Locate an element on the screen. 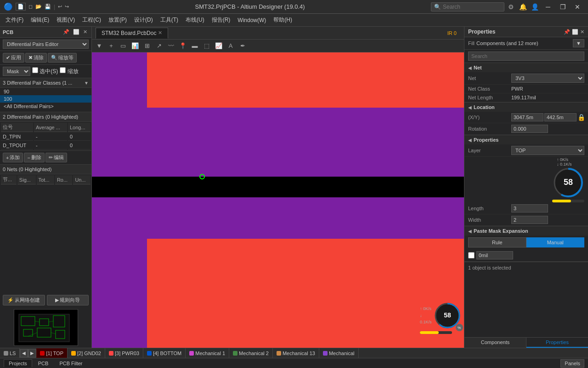  global-search-input is located at coordinates (470, 7).